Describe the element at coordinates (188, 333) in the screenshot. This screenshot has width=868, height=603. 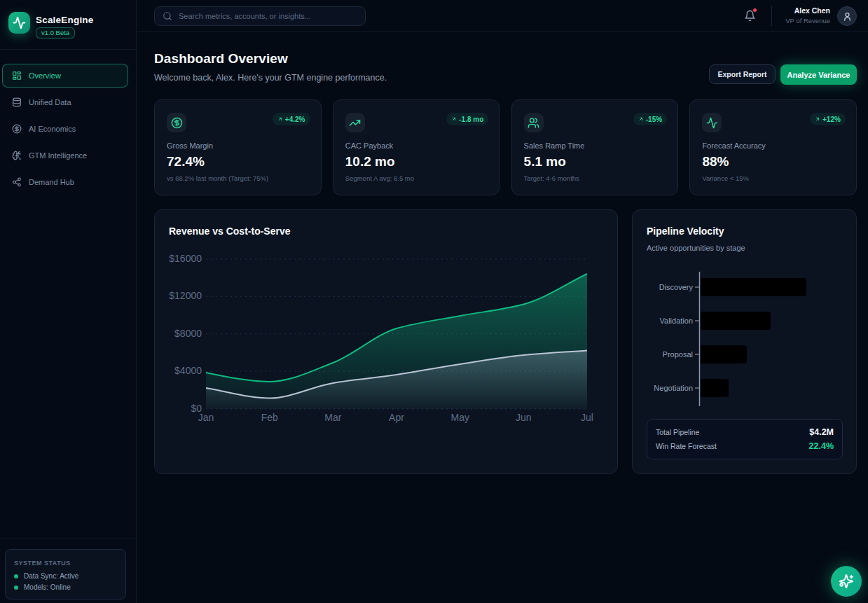
I see `svg-text: $8000` at that location.